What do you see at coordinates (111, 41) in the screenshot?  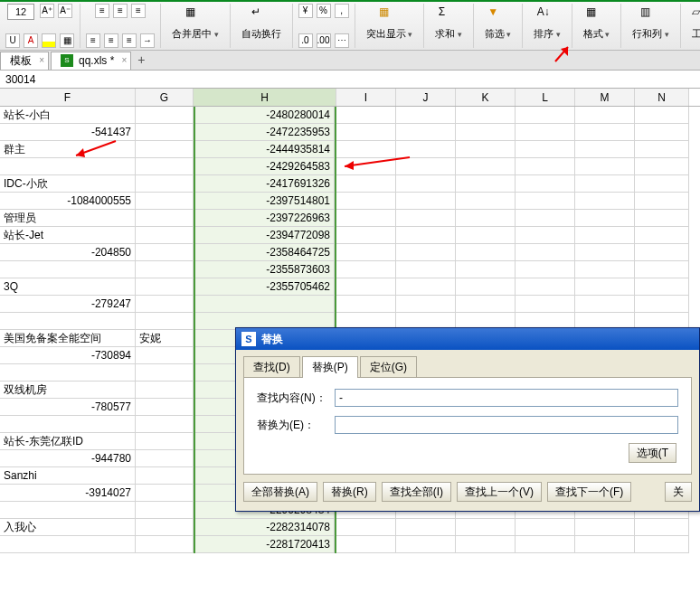 I see `align-center-icon: ≡` at bounding box center [111, 41].